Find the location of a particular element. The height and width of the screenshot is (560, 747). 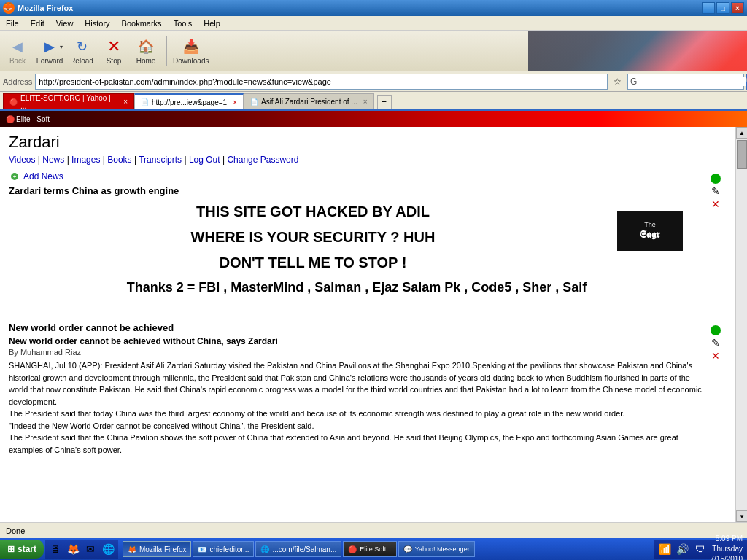

article-delete-button: ✕ is located at coordinates (716, 204).